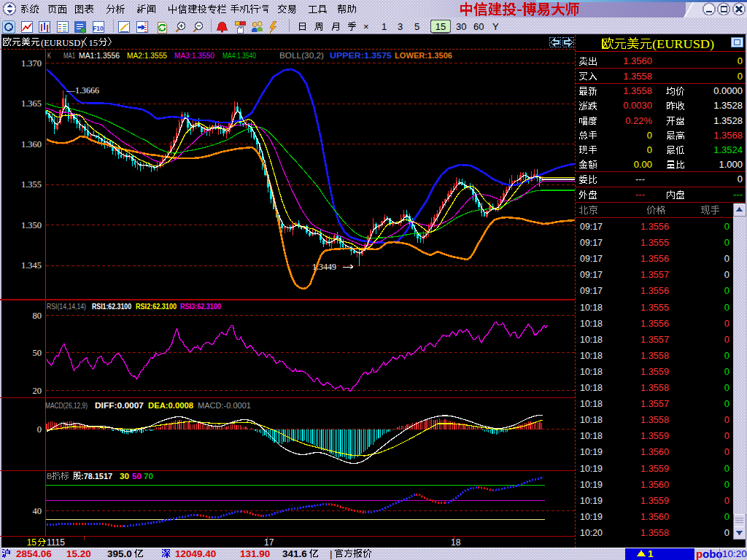 This screenshot has height=560, width=747. Describe the element at coordinates (295, 554) in the screenshot. I see `svg-text: 341.6` at that location.